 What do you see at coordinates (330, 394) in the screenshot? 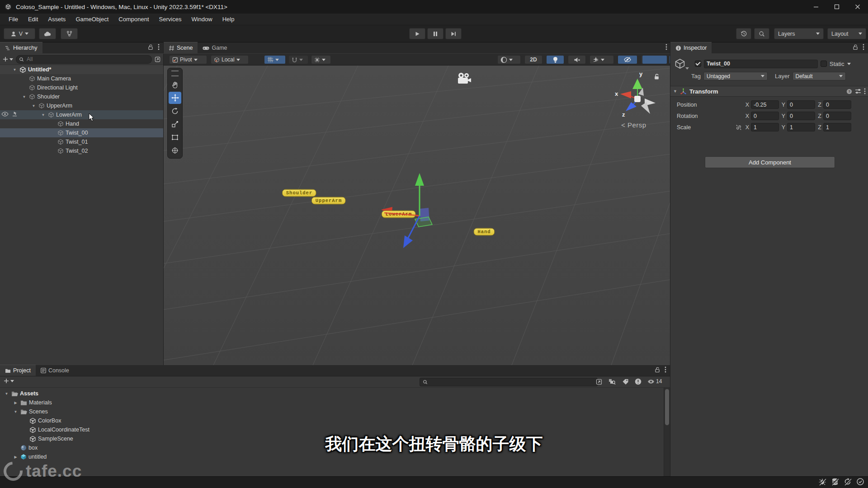
I see `project-item-assets: ▼Assets` at bounding box center [330, 394].